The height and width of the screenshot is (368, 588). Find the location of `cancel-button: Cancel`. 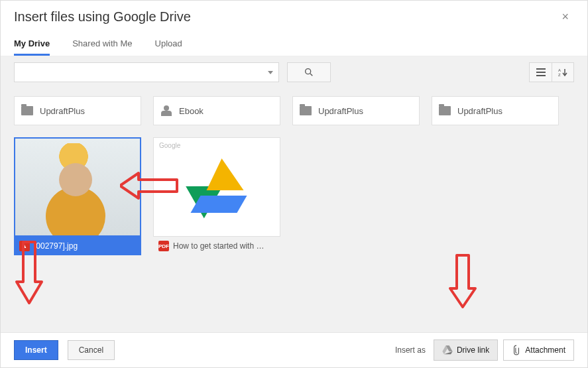

cancel-button: Cancel is located at coordinates (91, 350).